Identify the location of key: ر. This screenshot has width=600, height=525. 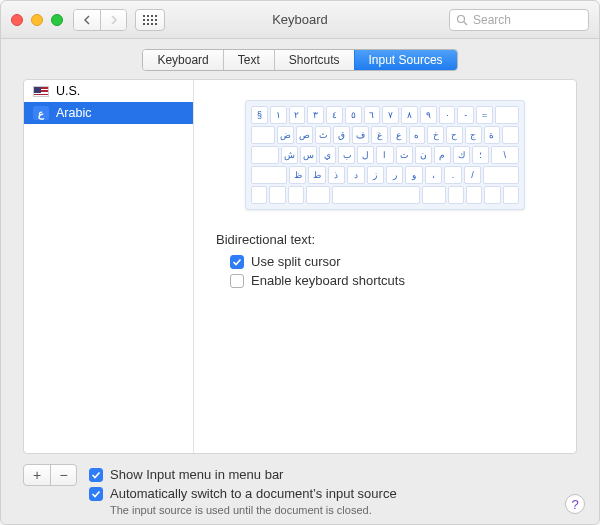
(394, 175).